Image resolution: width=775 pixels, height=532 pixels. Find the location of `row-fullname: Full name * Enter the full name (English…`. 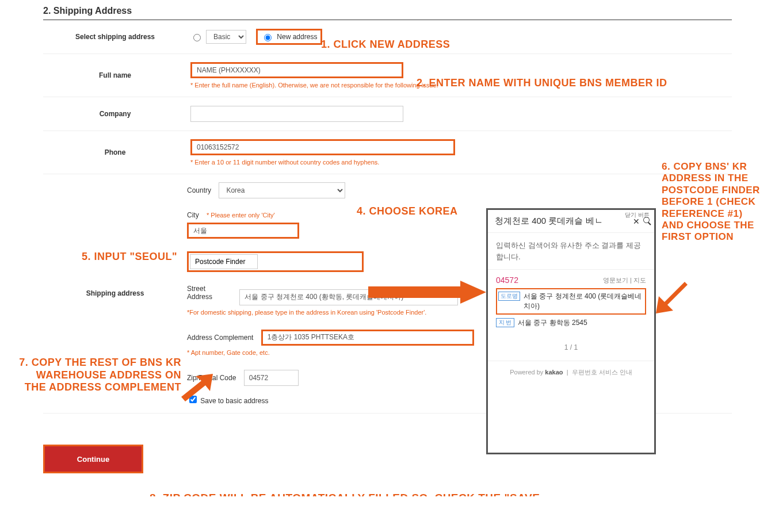

row-fullname: Full name * Enter the full name (English… is located at coordinates (388, 76).